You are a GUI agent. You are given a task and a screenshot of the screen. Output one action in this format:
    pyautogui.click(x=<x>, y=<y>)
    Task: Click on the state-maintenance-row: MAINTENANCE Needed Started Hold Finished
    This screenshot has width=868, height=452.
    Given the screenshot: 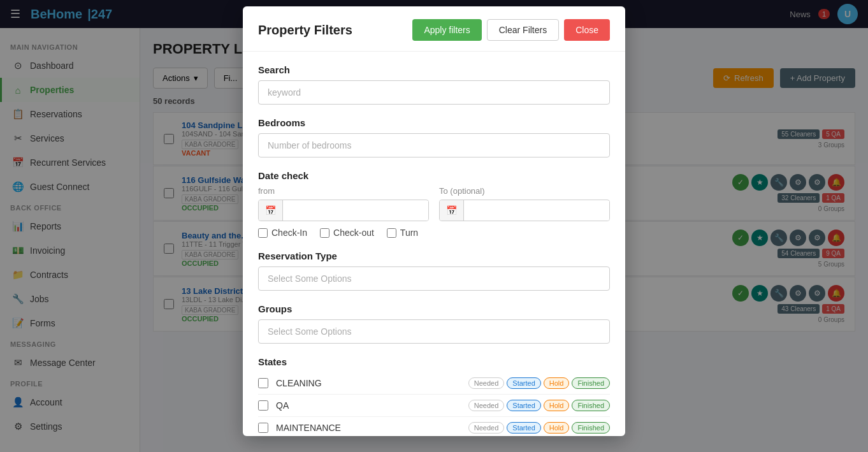 What is the action you would take?
    pyautogui.click(x=434, y=426)
    